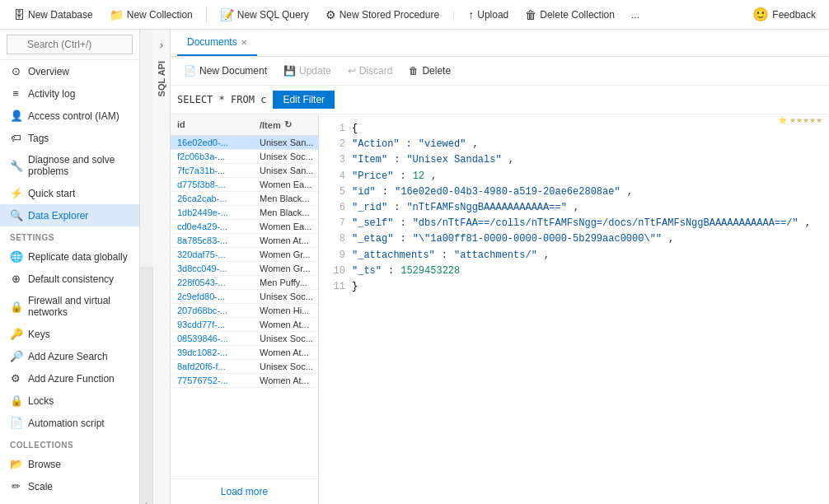 The width and height of the screenshot is (829, 504). I want to click on sidebar-item-diagnose: 🔧 Diagnose and solve problems, so click(69, 166).